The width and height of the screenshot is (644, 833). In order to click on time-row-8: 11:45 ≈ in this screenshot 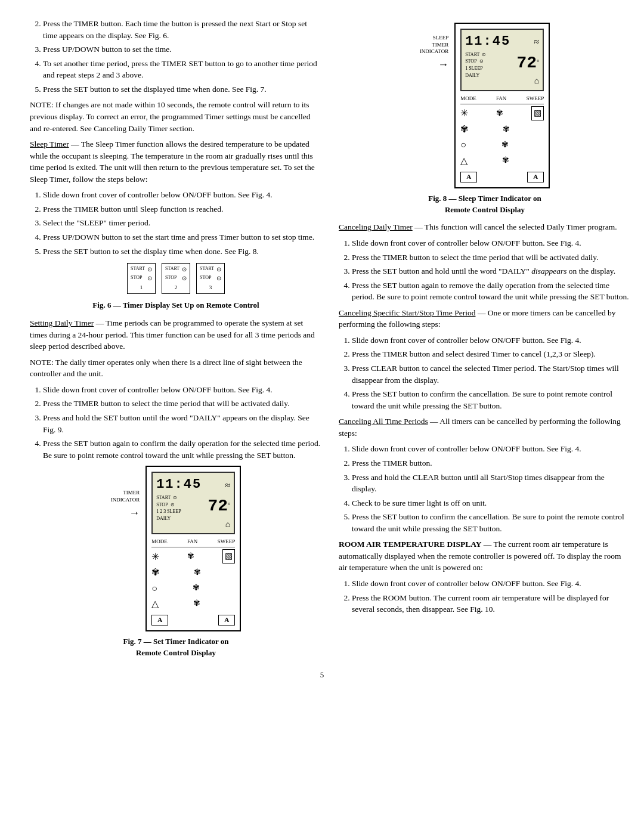, I will do `click(502, 42)`.